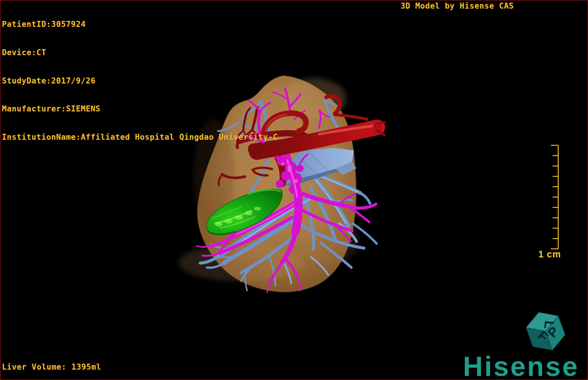  Describe the element at coordinates (140, 109) in the screenshot. I see `manufacturer-line: Manufacturer:SIEMENS` at that location.